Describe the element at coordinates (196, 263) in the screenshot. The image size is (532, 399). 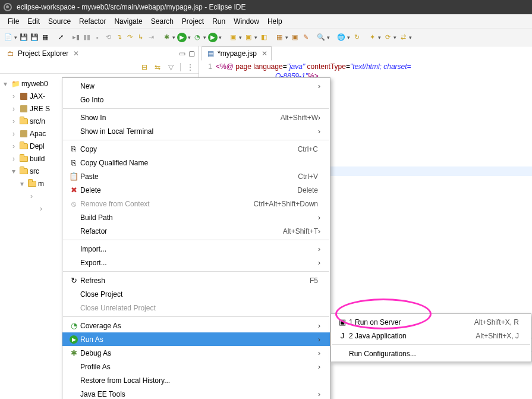
I see `ctx-export: Export...›` at that location.